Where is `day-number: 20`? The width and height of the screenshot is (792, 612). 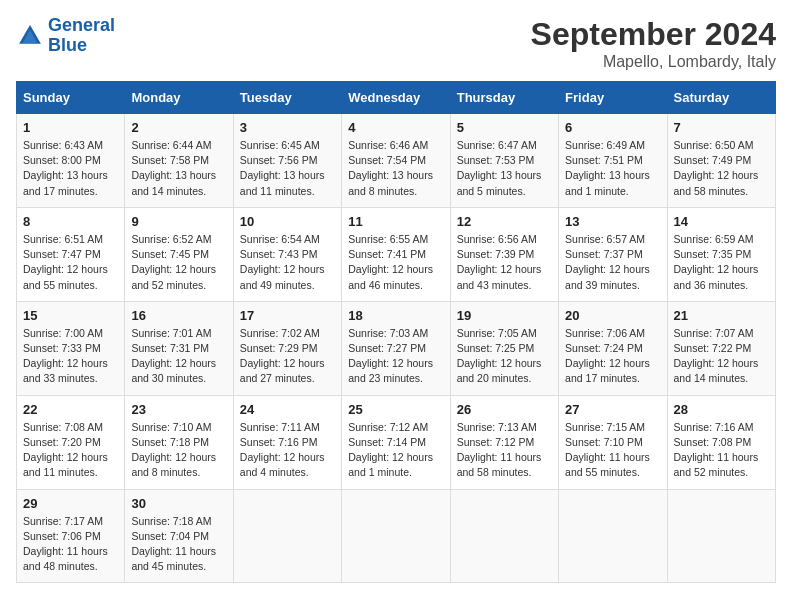 day-number: 20 is located at coordinates (612, 316).